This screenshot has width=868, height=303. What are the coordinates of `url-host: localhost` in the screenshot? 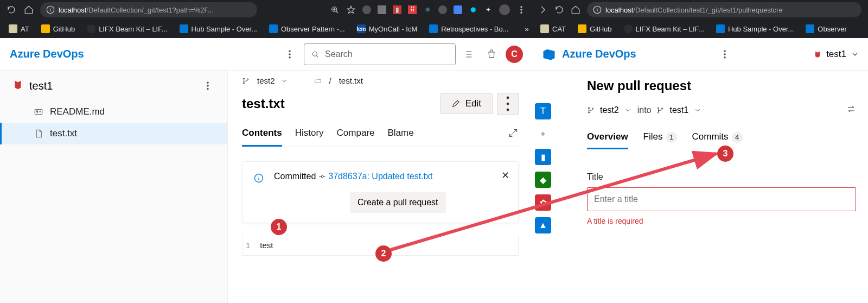 It's located at (620, 10).